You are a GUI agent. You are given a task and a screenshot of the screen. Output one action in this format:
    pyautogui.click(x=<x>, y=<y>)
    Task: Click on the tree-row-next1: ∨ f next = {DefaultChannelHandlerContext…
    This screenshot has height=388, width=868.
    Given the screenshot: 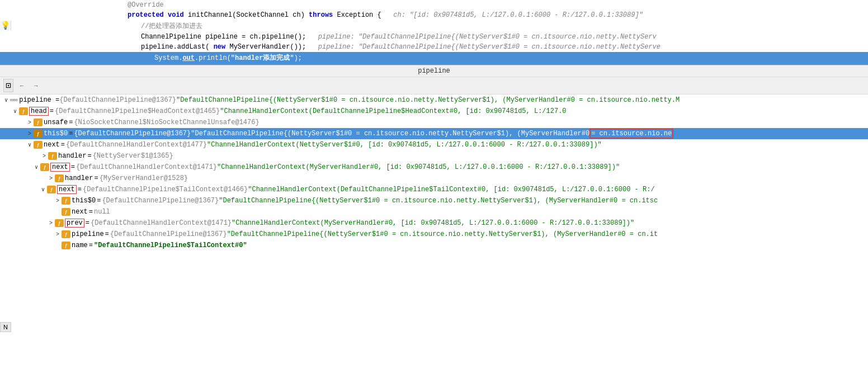 What is the action you would take?
    pyautogui.click(x=434, y=145)
    